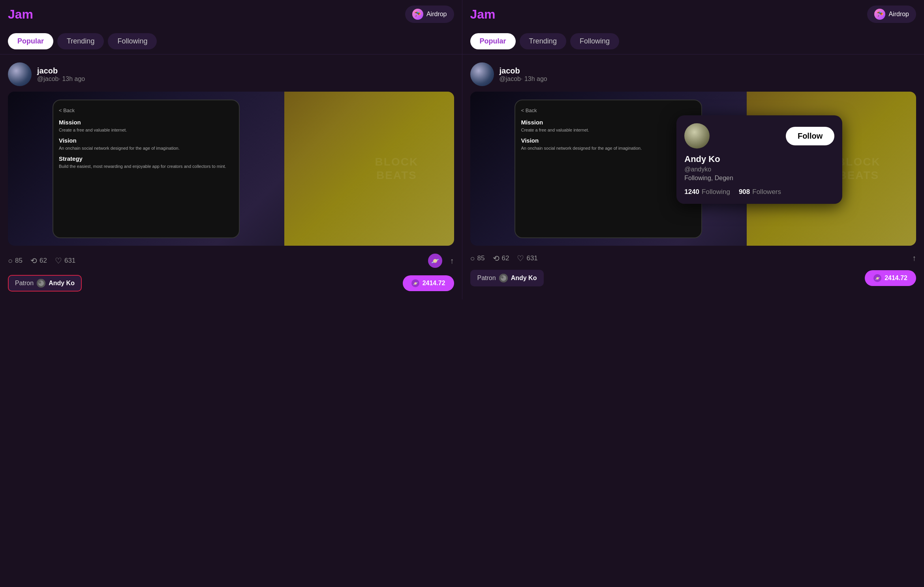  I want to click on left-post-handle-time: @jacob· 13h ago, so click(61, 79).